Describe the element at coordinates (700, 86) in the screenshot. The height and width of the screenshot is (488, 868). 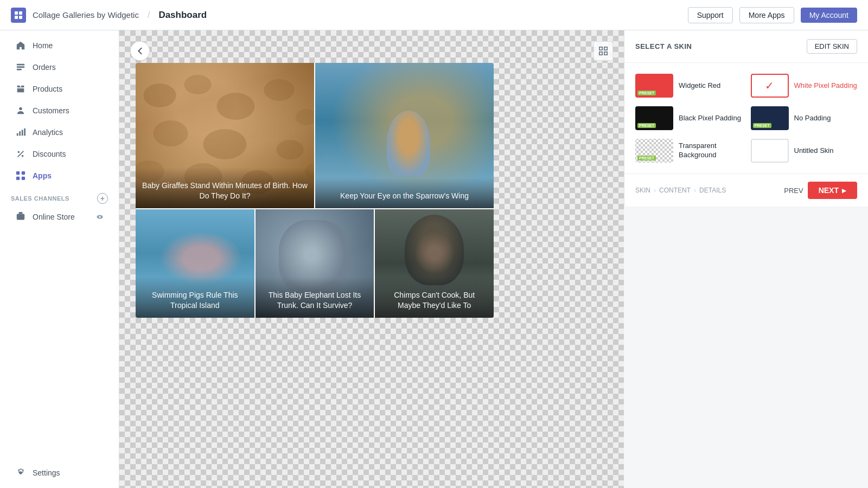
I see `skin-label-widgetic-red: Widgetic Red` at that location.